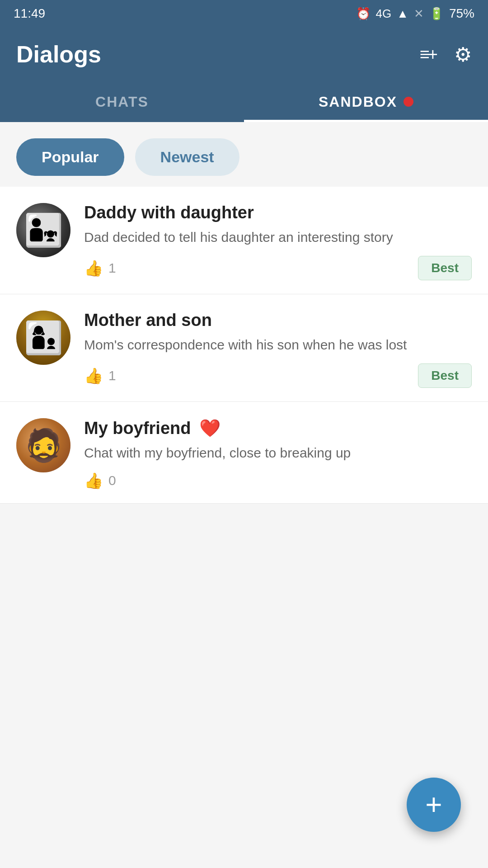 The image size is (488, 868). Describe the element at coordinates (210, 428) in the screenshot. I see `heart-emoji: ❤️` at that location.